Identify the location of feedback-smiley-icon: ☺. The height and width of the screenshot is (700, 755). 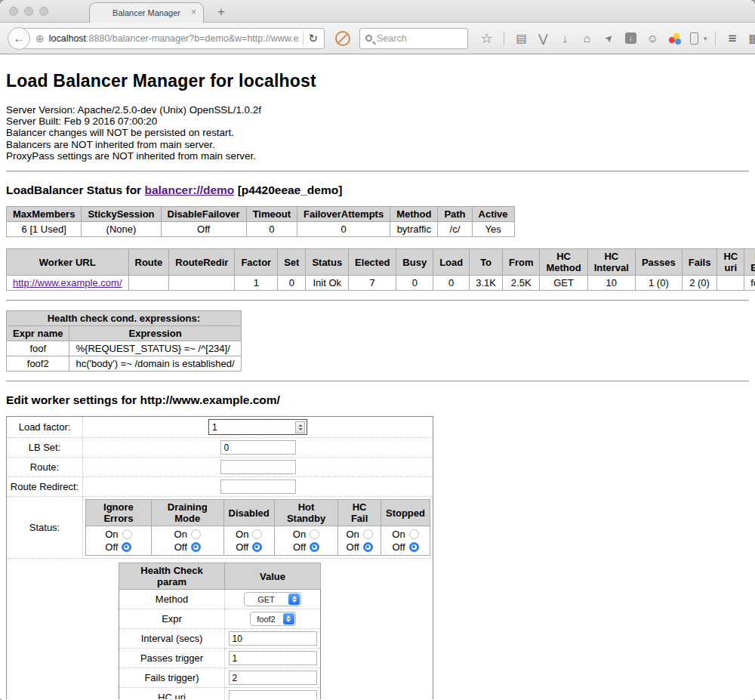
(652, 38).